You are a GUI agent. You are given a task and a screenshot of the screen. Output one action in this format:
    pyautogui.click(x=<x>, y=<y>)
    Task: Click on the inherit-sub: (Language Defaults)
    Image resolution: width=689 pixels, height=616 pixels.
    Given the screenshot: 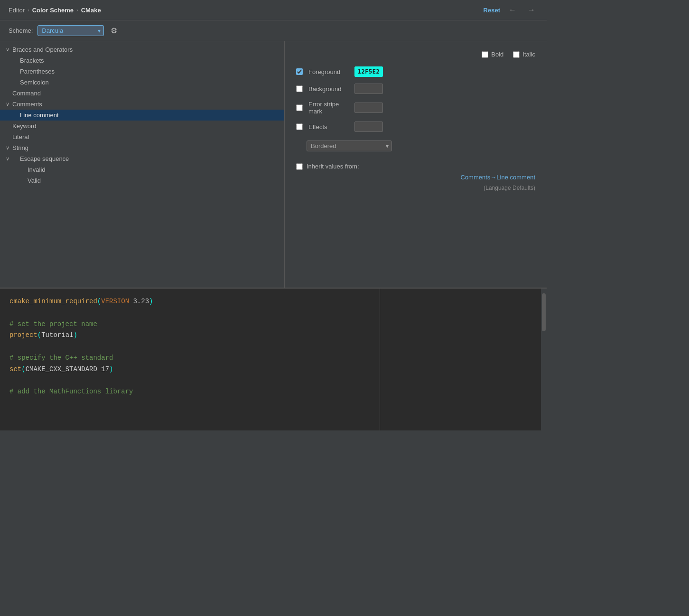 What is the action you would take?
    pyautogui.click(x=416, y=188)
    